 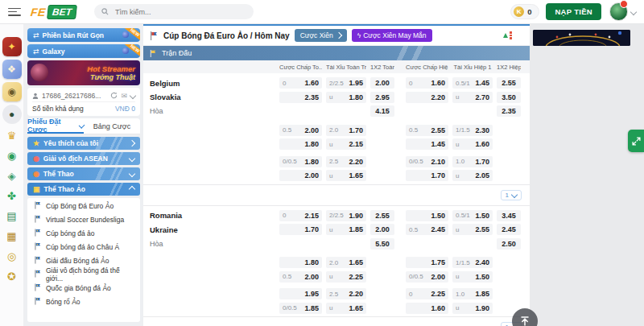 I want to click on galaxy-button: ⇄ Galaxy NEW, so click(x=84, y=52).